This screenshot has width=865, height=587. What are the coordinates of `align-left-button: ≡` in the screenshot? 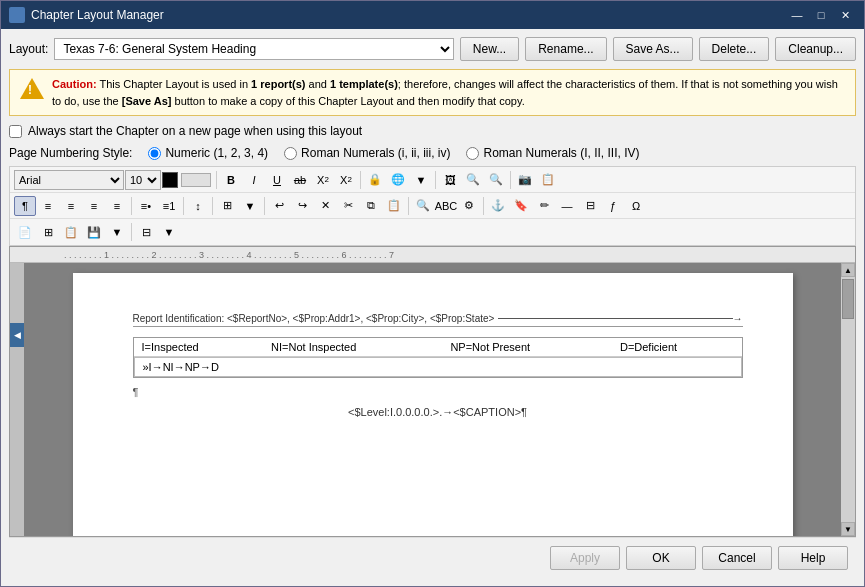 It's located at (48, 206).